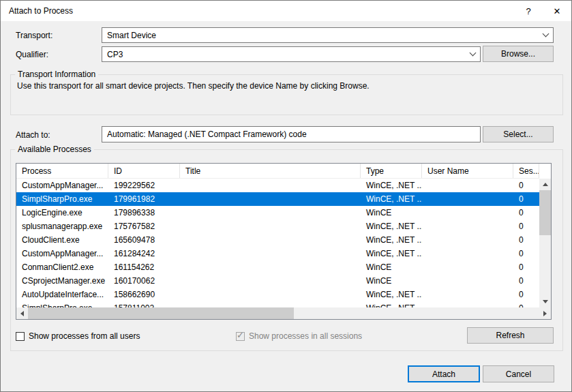 The height and width of the screenshot is (392, 572). I want to click on titlebar: Attach to Process ? ✕, so click(286, 11).